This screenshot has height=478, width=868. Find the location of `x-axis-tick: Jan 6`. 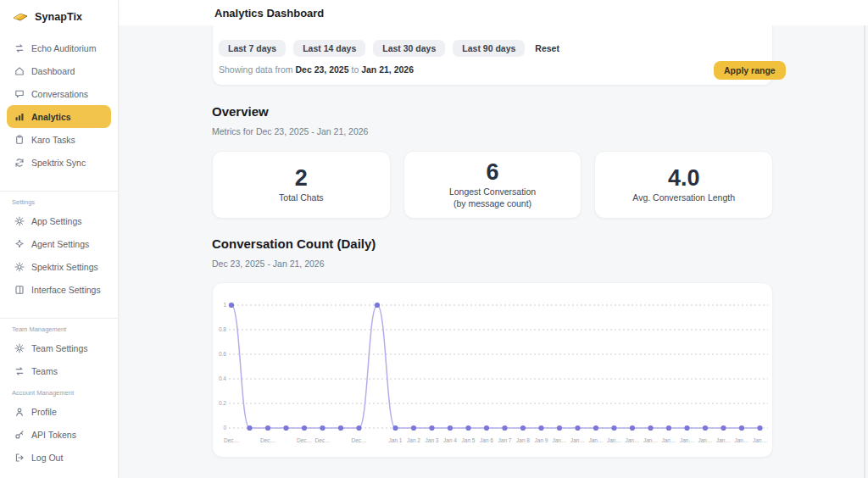

x-axis-tick: Jan 6 is located at coordinates (487, 441).